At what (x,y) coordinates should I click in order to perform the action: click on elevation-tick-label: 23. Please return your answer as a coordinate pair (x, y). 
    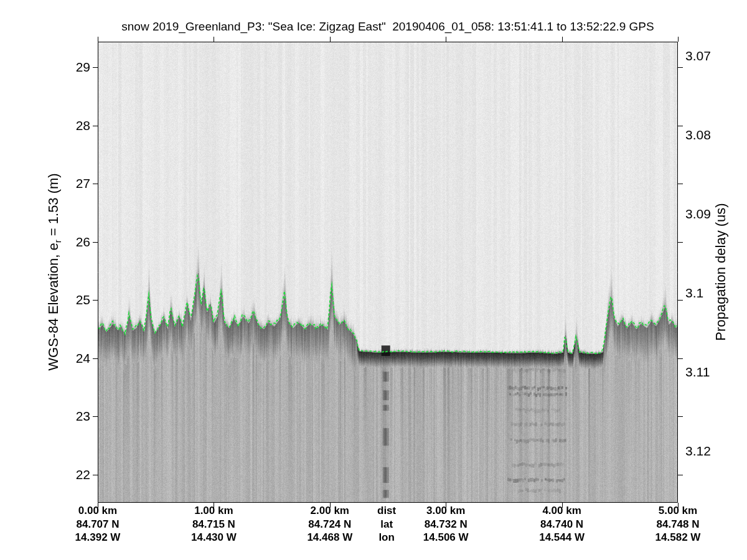
    Looking at the image, I should click on (56, 416).